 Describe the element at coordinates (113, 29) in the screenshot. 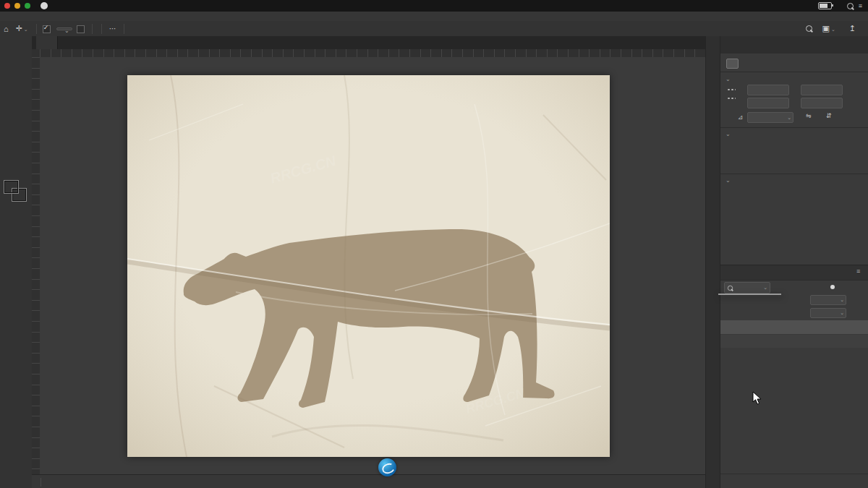

I see `more-options-icon: ⋯` at that location.